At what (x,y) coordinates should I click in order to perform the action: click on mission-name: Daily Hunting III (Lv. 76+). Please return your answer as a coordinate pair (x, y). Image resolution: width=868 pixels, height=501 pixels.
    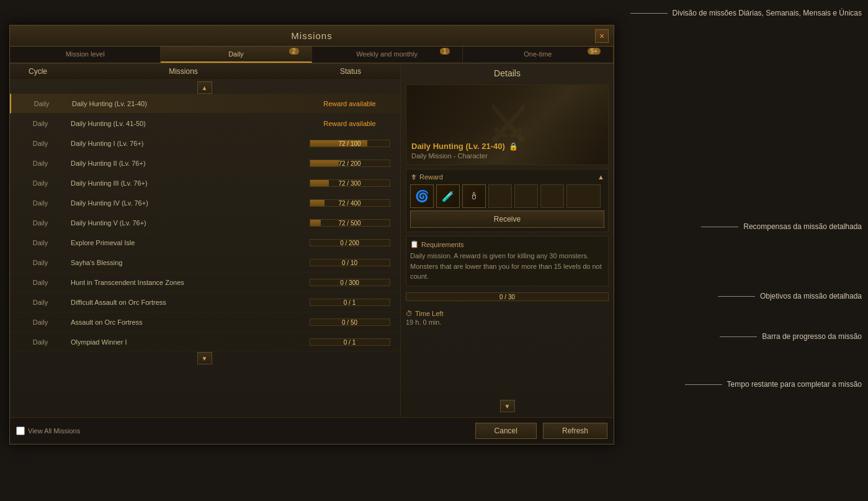
    Looking at the image, I should click on (185, 183).